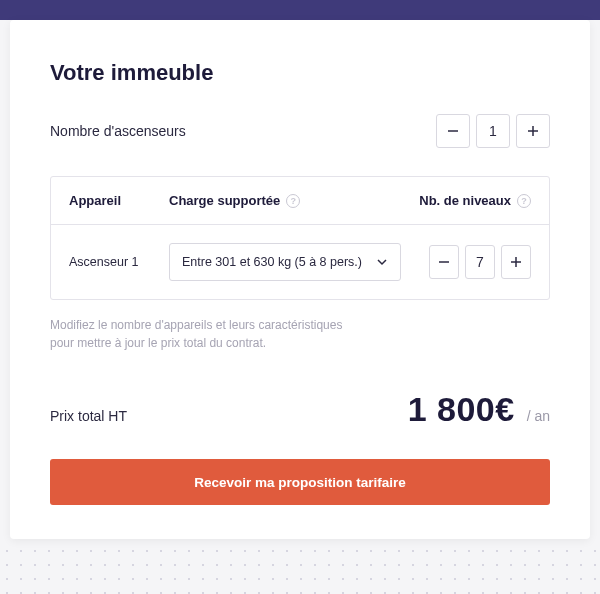 The height and width of the screenshot is (594, 600). I want to click on header-band, so click(300, 10).